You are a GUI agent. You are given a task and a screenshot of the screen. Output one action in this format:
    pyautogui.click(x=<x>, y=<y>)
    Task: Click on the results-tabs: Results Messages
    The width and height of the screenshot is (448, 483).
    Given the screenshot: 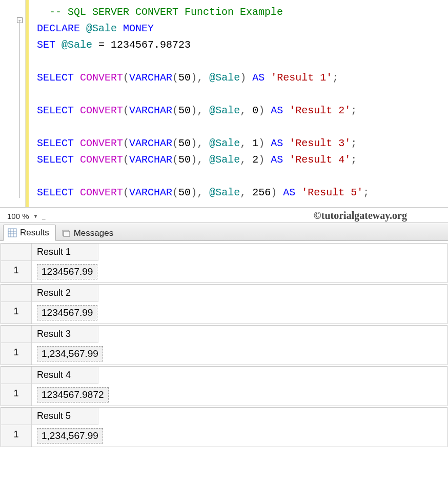 What is the action you would take?
    pyautogui.click(x=224, y=232)
    